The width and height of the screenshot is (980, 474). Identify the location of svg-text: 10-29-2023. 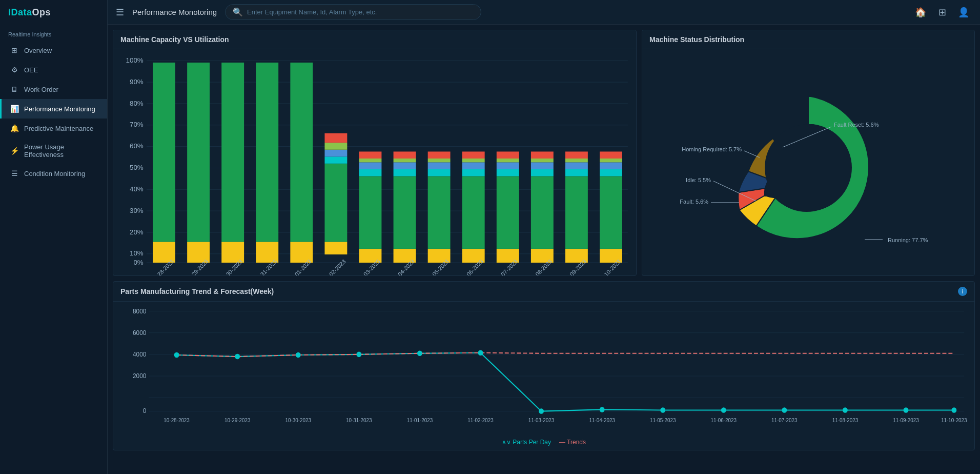
(238, 420).